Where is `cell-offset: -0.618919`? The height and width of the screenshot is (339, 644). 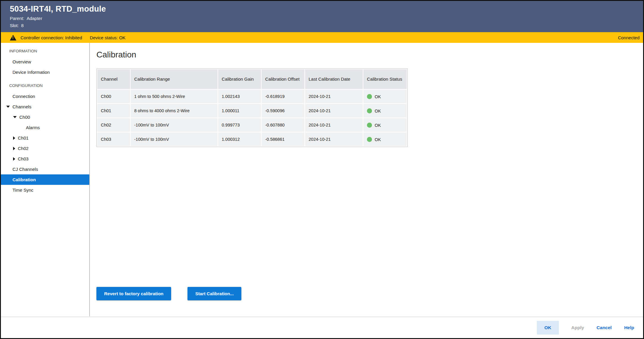 cell-offset: -0.618919 is located at coordinates (283, 96).